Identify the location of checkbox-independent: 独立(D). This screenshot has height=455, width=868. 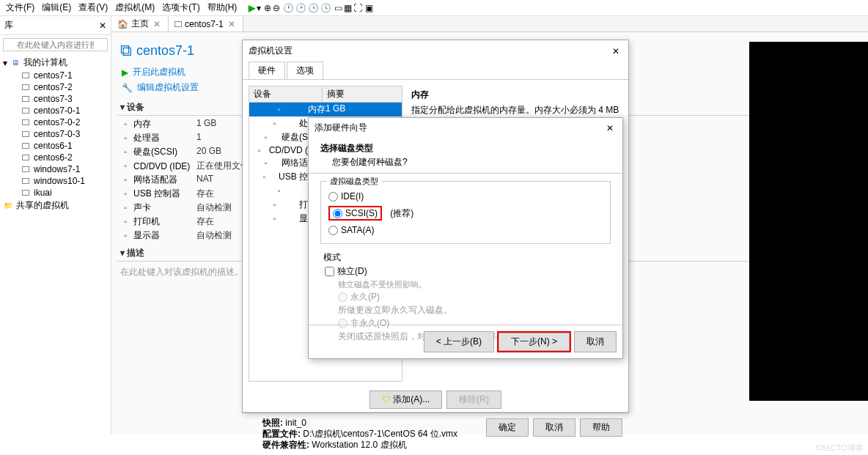
(467, 271).